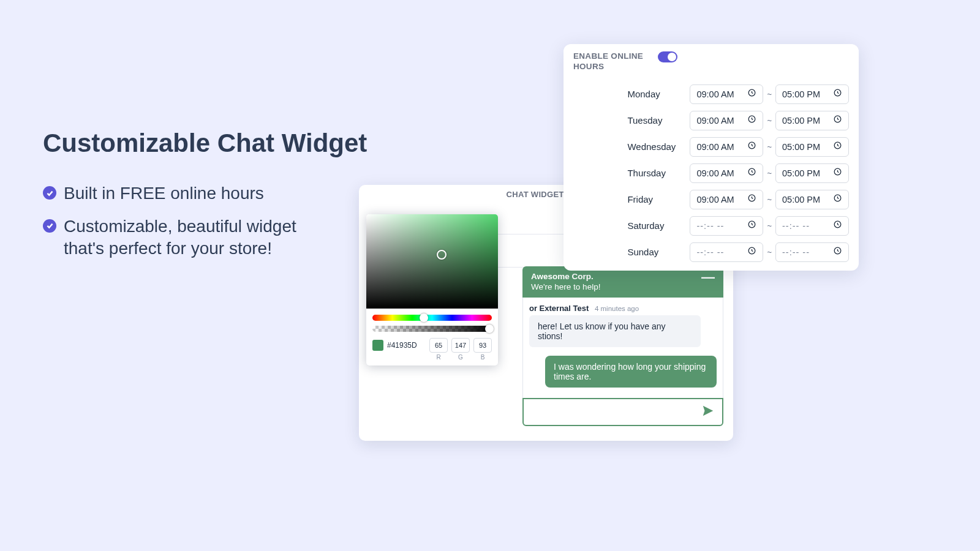 The image size is (980, 551). What do you see at coordinates (708, 278) in the screenshot?
I see `minimize-icon: —` at bounding box center [708, 278].